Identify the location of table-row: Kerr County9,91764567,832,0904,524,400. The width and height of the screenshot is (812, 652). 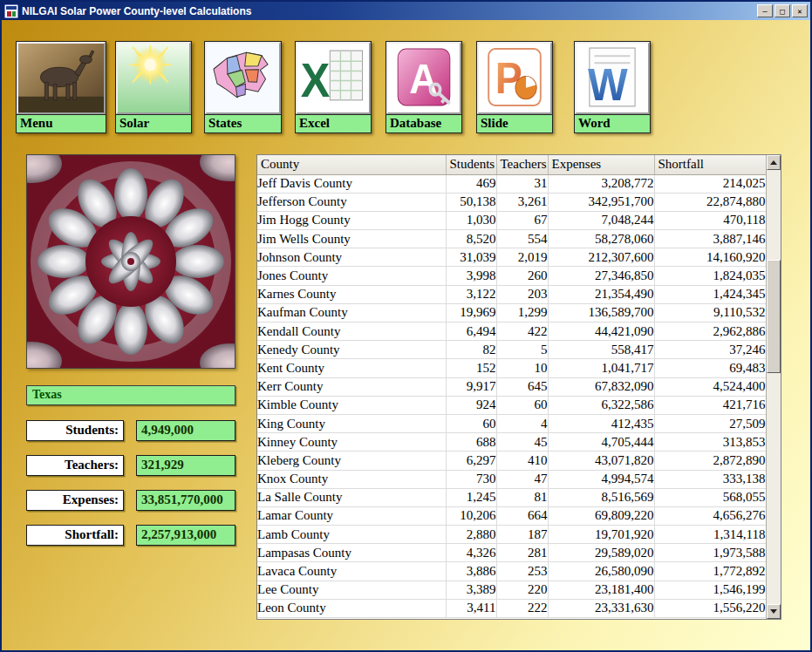
(511, 387).